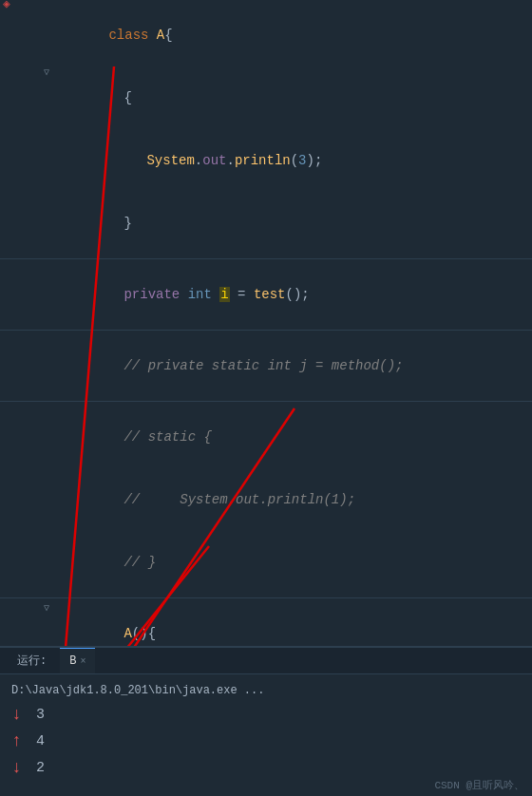 The height and width of the screenshot is (796, 532). Describe the element at coordinates (294, 624) in the screenshot. I see `line-content: A(){` at that location.